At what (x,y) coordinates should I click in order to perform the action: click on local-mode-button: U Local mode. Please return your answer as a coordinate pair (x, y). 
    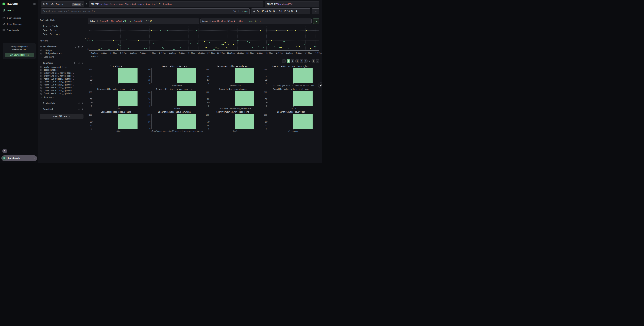
    Looking at the image, I should click on (19, 158).